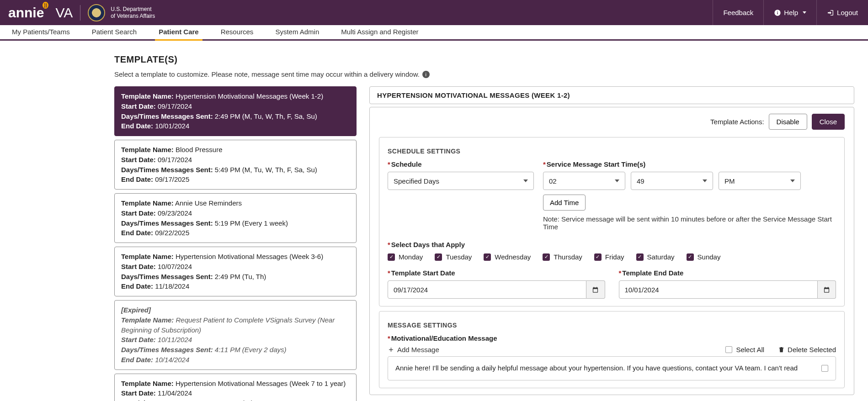 The height and width of the screenshot is (401, 868). I want to click on select-all-checkbox: Select All, so click(745, 350).